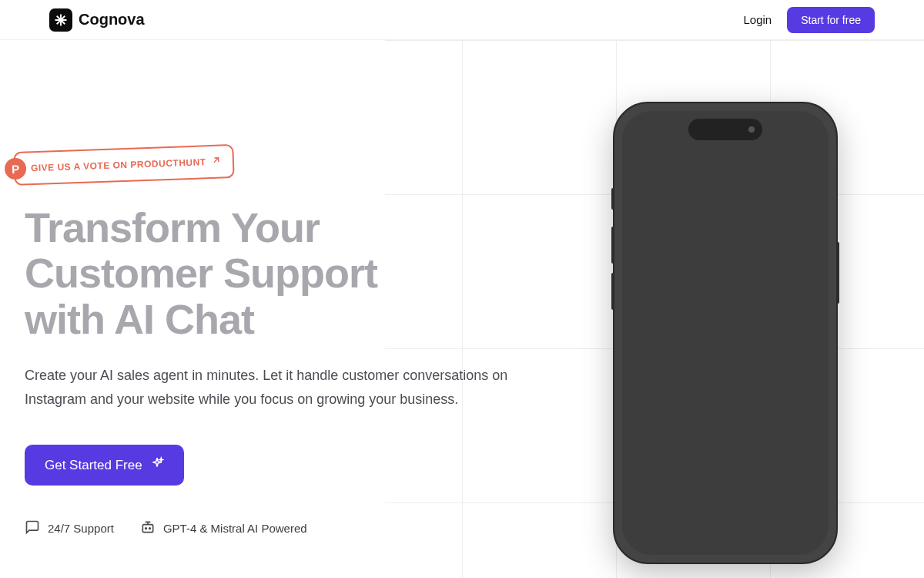  I want to click on phone-volume-down, so click(613, 291).